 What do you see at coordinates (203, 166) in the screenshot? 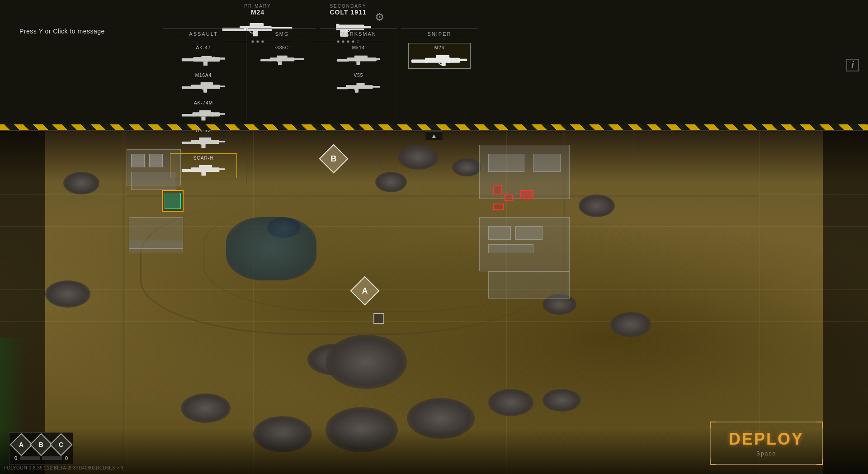
I see `weapon-scar-h: SCAR-H` at bounding box center [203, 166].